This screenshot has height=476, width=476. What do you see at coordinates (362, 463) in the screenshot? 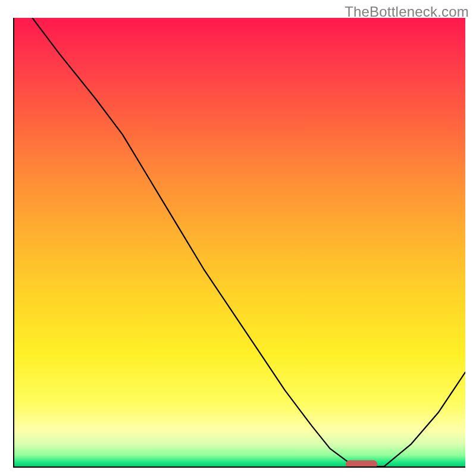
I see `optimal-marker` at bounding box center [362, 463].